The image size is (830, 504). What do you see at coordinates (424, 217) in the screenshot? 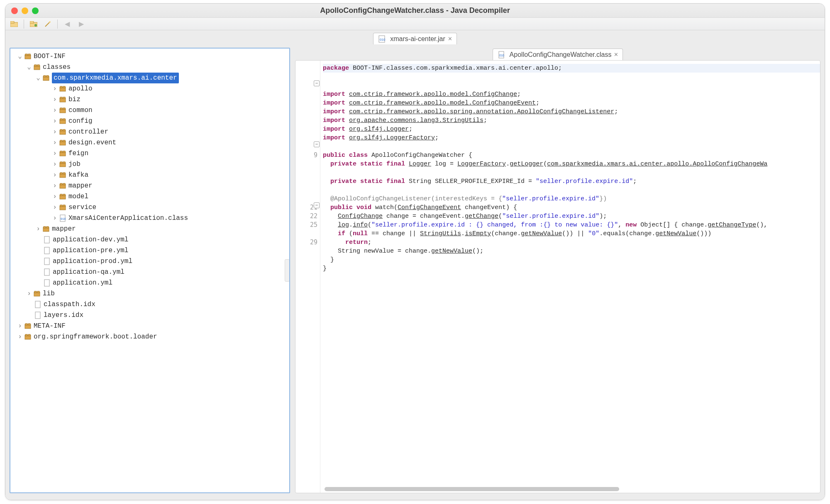
I see `code-text: change = changeEvent.` at bounding box center [424, 217].